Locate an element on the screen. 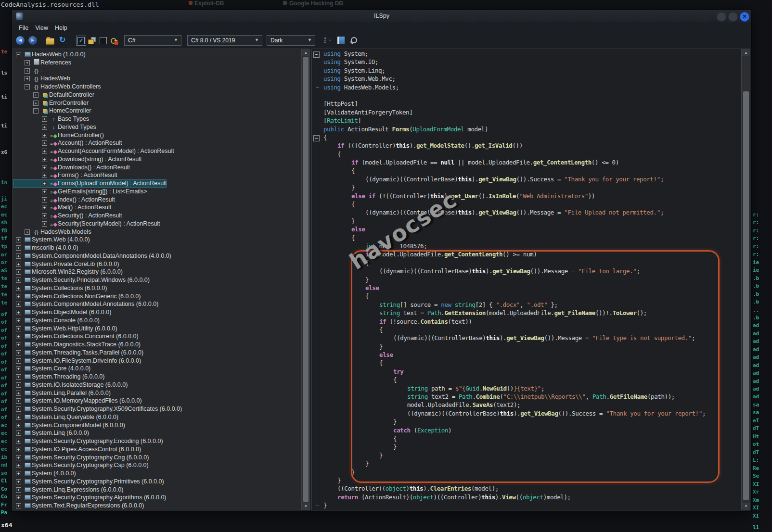 This screenshot has height=532, width=772. tree-row: +≡◆Account() : ActionResult is located at coordinates (67, 143).